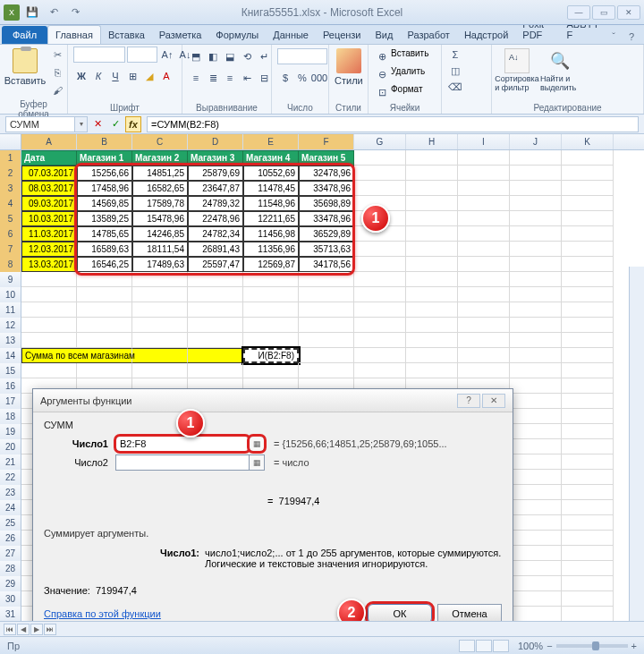 The height and width of the screenshot is (654, 644). Describe the element at coordinates (74, 34) in the screenshot. I see `tab-home: Главная` at that location.